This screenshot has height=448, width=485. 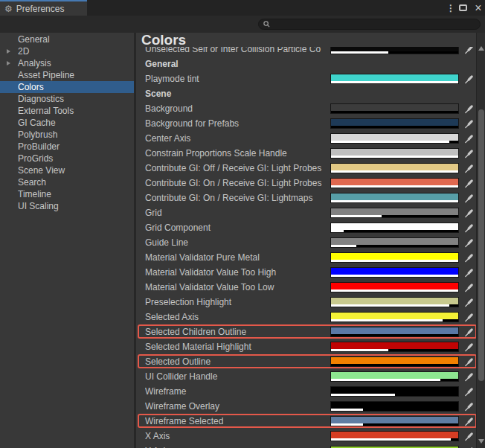 What do you see at coordinates (158, 94) in the screenshot?
I see `section-label: Scene` at bounding box center [158, 94].